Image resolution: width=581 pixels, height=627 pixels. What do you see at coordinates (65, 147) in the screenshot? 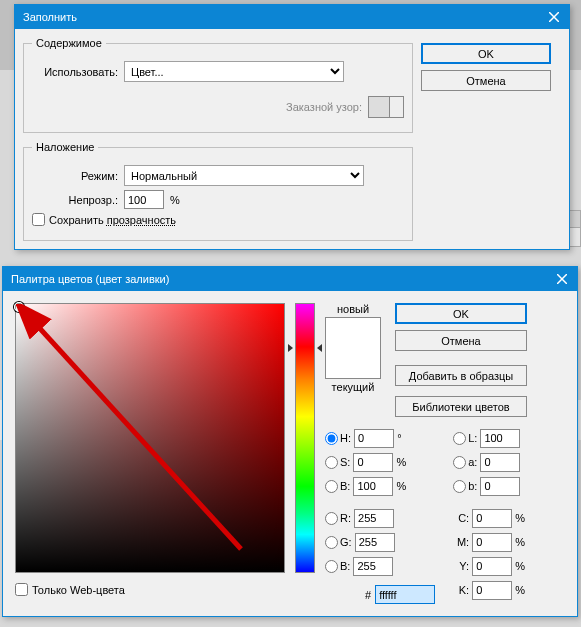
I see `blend-legend: Наложение` at bounding box center [65, 147].